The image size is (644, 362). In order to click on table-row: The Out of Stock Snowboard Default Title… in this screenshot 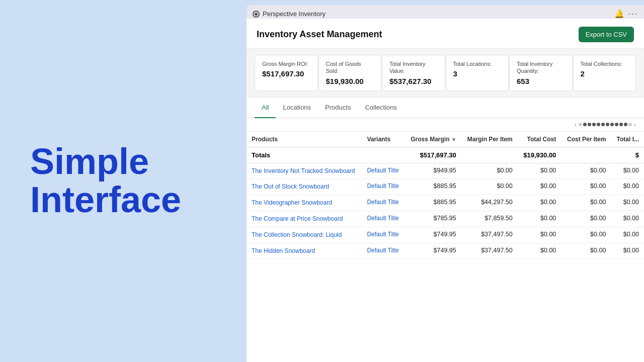, I will do `click(445, 187)`.